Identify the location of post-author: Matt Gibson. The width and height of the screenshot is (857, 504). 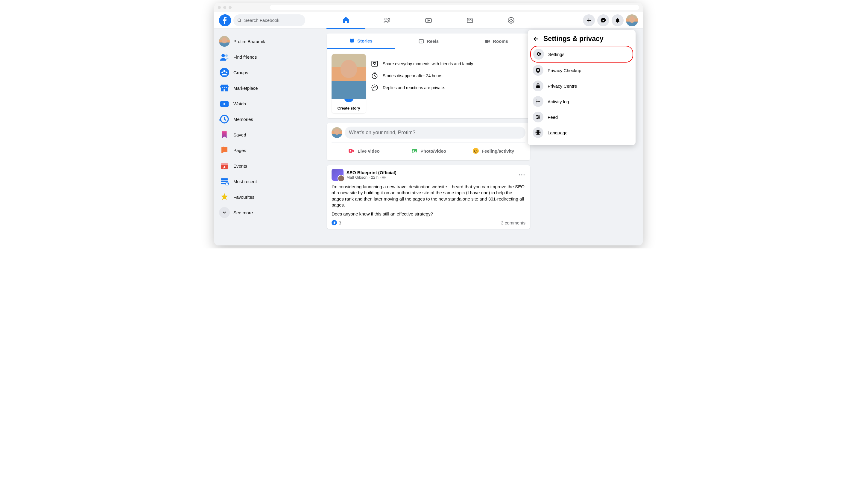
(357, 178).